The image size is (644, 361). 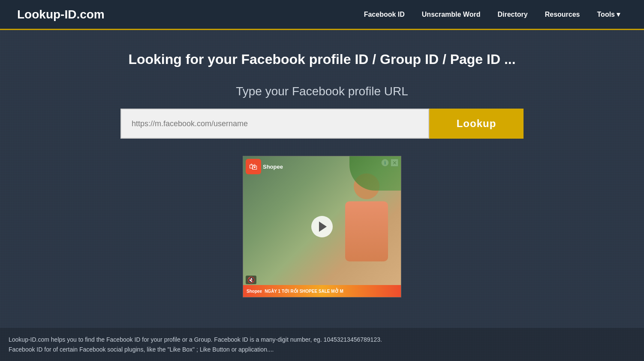 I want to click on ad-inner: 🛍 Shopee ℹ ✕ 🔇, so click(x=322, y=227).